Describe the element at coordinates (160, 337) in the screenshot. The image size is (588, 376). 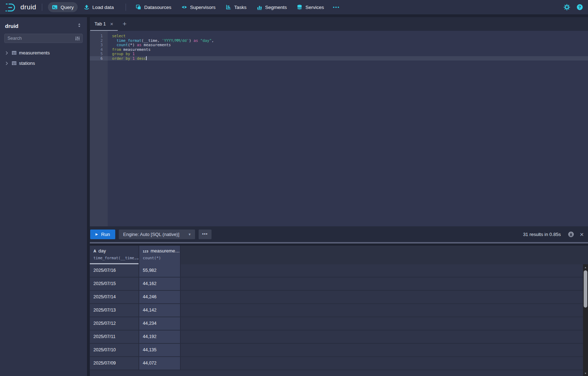
I see `cell-measurements: 44,192` at that location.